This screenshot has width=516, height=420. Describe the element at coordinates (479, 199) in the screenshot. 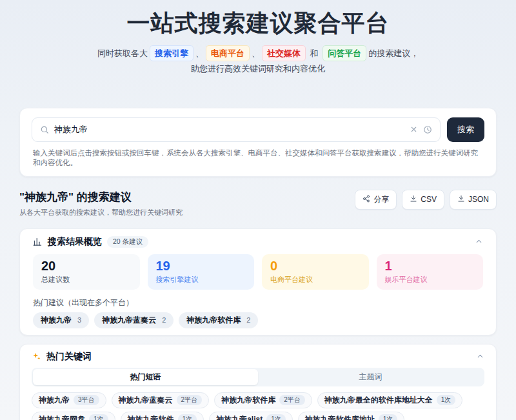

I see `export-json-label: JSON` at that location.